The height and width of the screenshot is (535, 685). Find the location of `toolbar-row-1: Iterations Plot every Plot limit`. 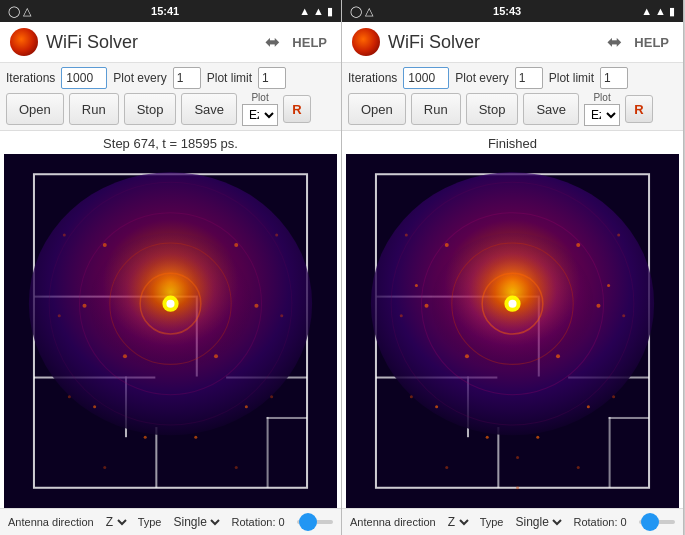

toolbar-row-1: Iterations Plot every Plot limit is located at coordinates (170, 78).